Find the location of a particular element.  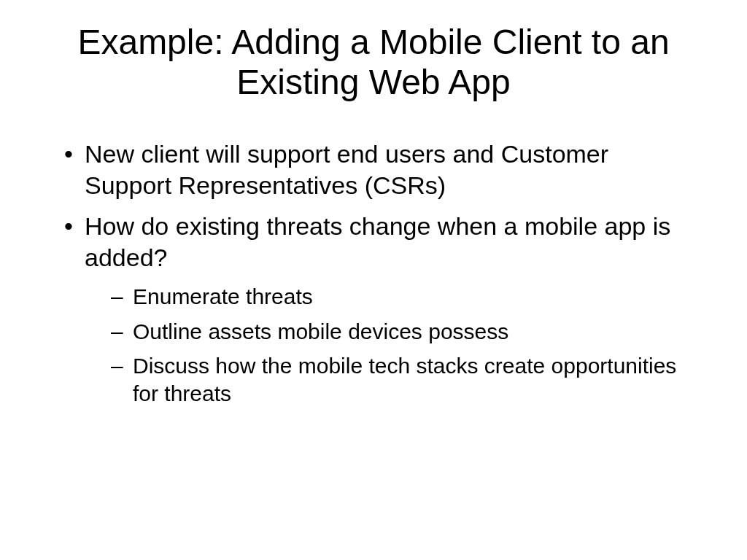

bullet-text: How do existing threats change when a mo… is located at coordinates (378, 242).